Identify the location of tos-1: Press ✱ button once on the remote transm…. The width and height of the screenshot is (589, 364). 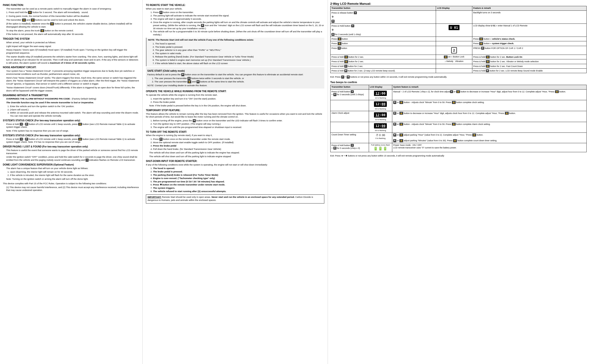
(238, 139).